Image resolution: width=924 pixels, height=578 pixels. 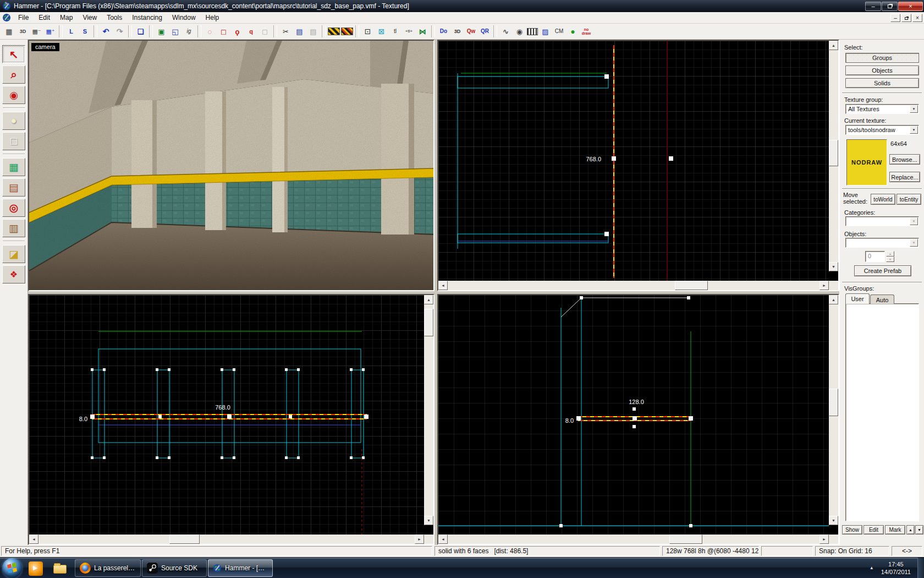 What do you see at coordinates (44, 18) in the screenshot?
I see `menu-item-edit: Edit` at bounding box center [44, 18].